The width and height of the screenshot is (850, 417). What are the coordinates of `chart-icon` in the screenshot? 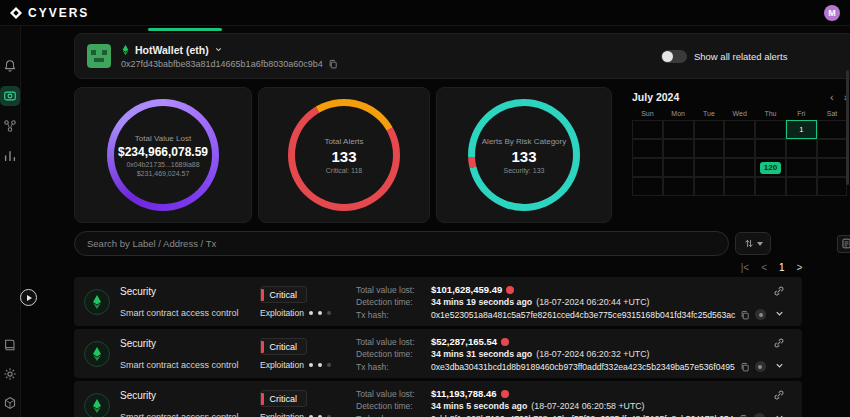 It's located at (10, 156).